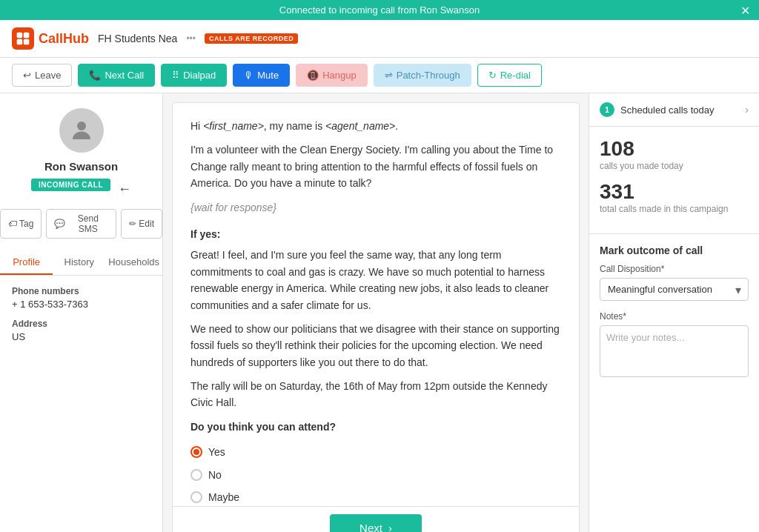  What do you see at coordinates (380, 39) in the screenshot?
I see `app-header: CallHub FH Students Nea ••• CALLS ARE RE…` at bounding box center [380, 39].